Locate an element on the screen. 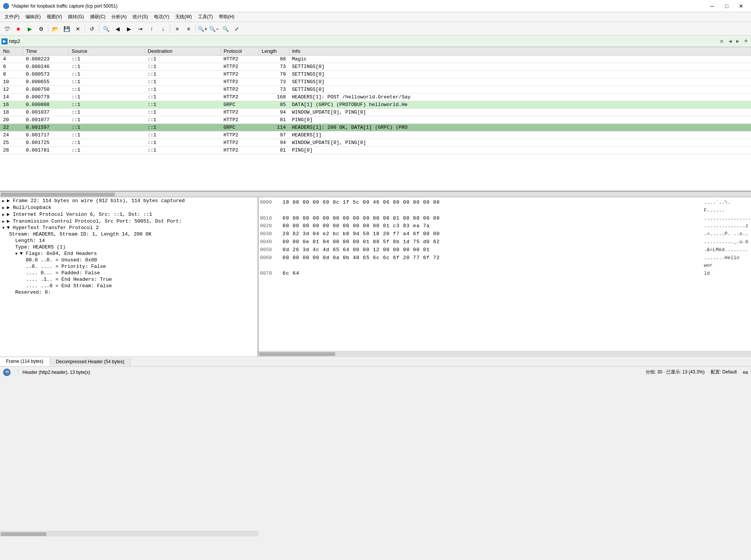  table-row: 280.001781::1::1HTTP281PING[0] is located at coordinates (376, 150).